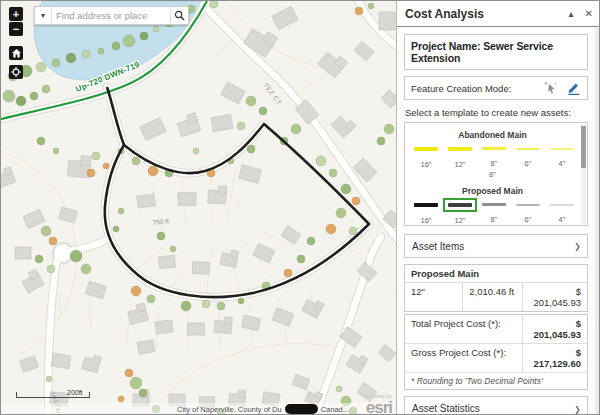  I want to click on panel-title: Cost Analysis, so click(482, 14).